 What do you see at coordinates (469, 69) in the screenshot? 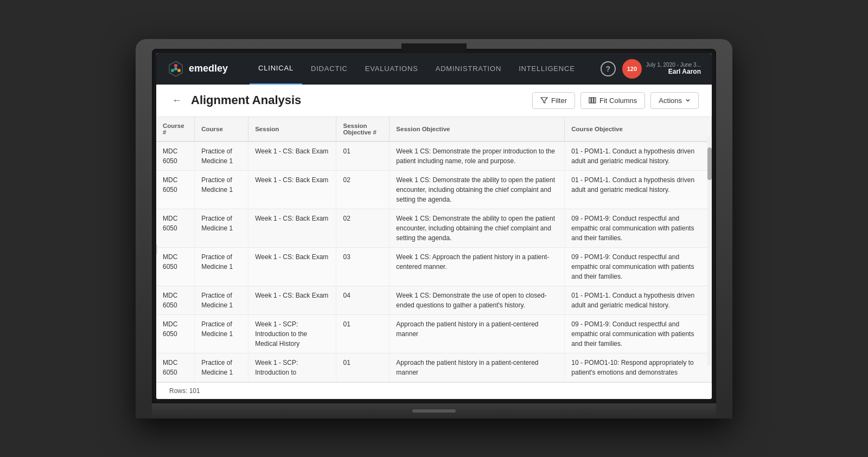
I see `nav-administration: ADMINISTRATION` at bounding box center [469, 69].